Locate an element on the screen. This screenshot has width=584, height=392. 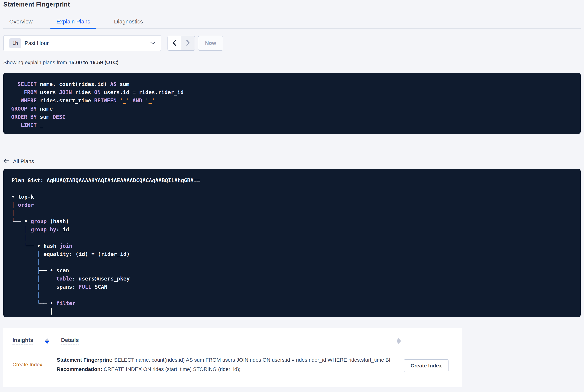
table-row: Create Index Statement Fingerprint: SELE… is located at coordinates (233, 364).